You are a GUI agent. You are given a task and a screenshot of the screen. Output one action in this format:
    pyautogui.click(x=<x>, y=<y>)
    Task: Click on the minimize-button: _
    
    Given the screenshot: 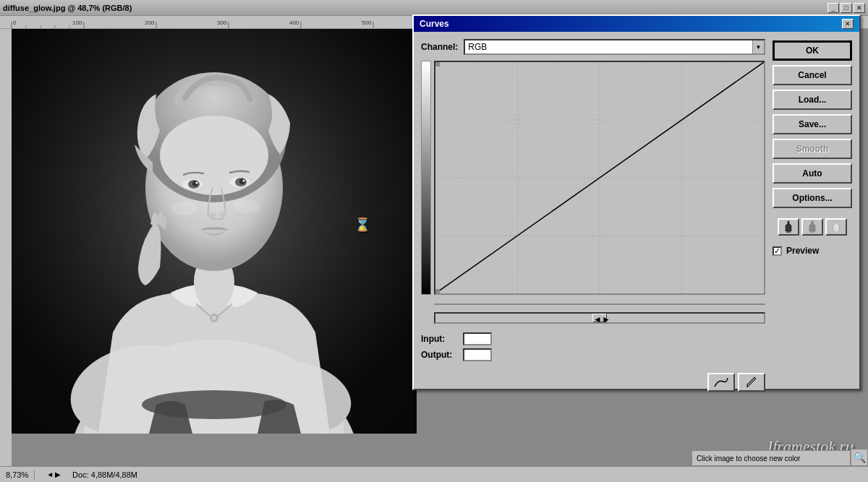 What is the action you would take?
    pyautogui.click(x=833, y=8)
    